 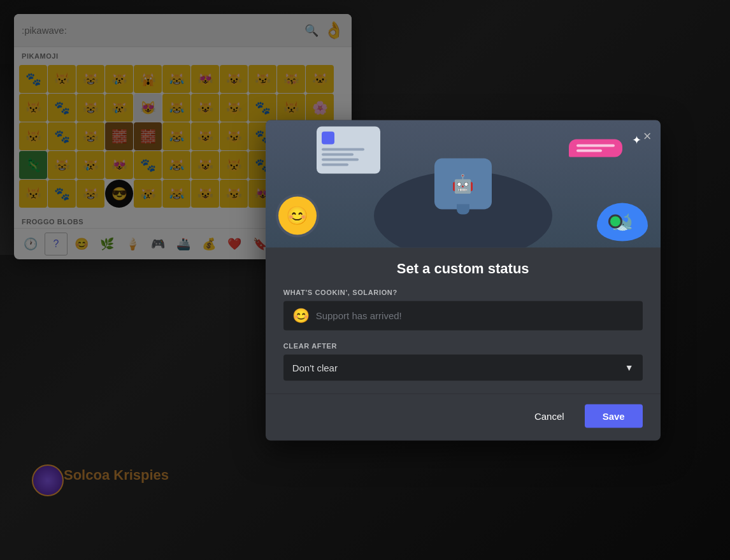 I want to click on illustration-doc-icon, so click(x=328, y=138).